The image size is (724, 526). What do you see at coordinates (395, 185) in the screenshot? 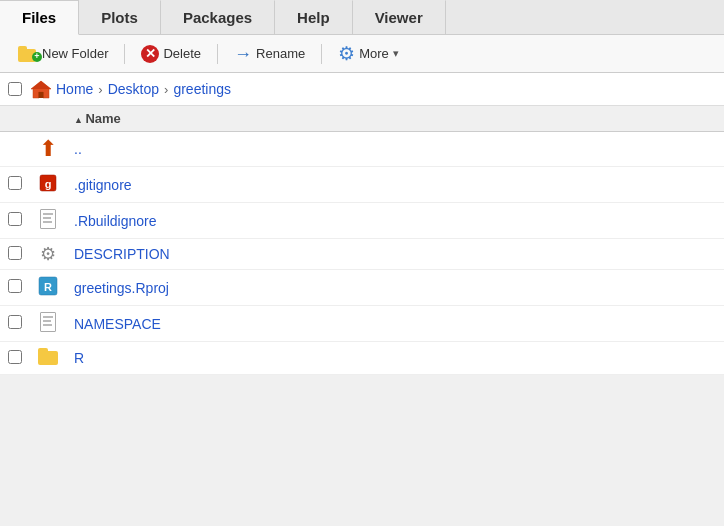
I see `row-name-cell: .gitignore` at bounding box center [395, 185].